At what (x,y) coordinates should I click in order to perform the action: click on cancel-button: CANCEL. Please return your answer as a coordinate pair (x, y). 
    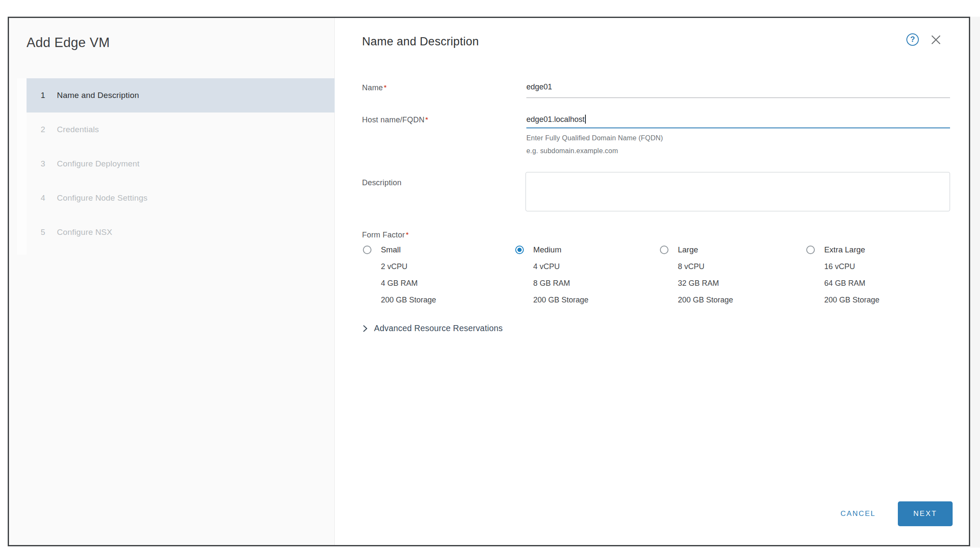
    Looking at the image, I should click on (858, 514).